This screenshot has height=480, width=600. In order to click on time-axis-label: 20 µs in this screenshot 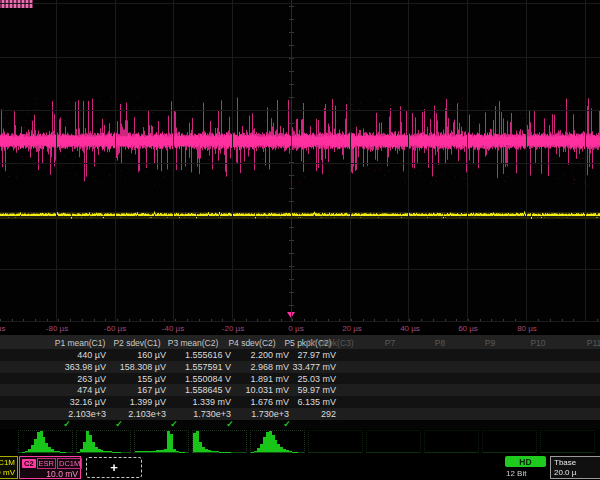, I will do `click(352, 328)`.